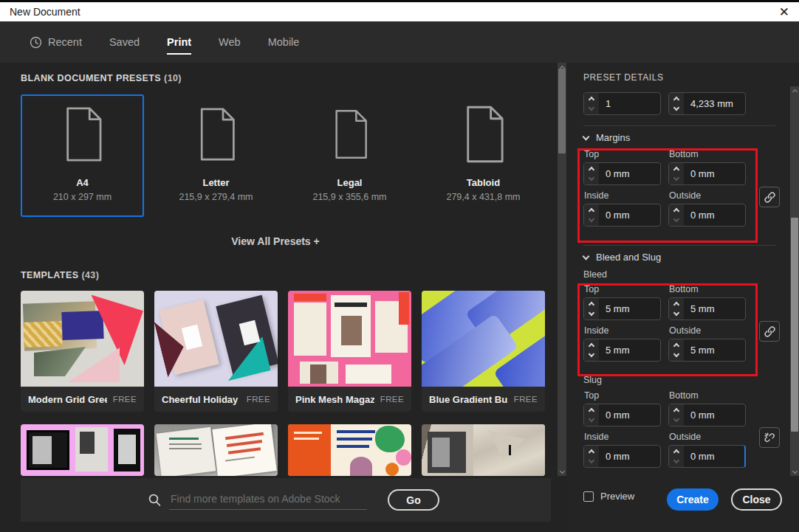 The height and width of the screenshot is (532, 799). I want to click on template-card-pink-mesh: Pink Mesh Magazine...FREE, so click(350, 351).